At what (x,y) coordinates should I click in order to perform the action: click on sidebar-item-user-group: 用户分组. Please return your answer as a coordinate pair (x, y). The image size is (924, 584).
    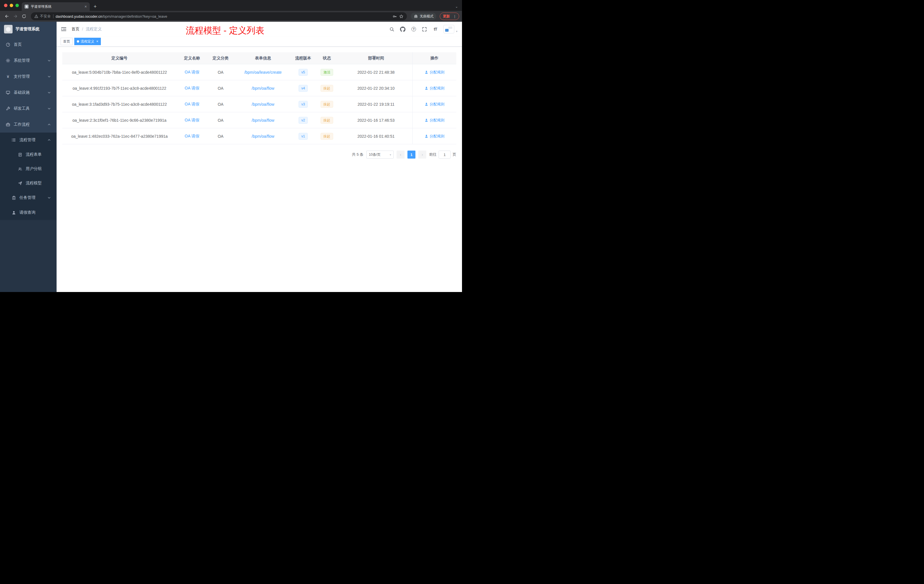
    Looking at the image, I should click on (28, 169).